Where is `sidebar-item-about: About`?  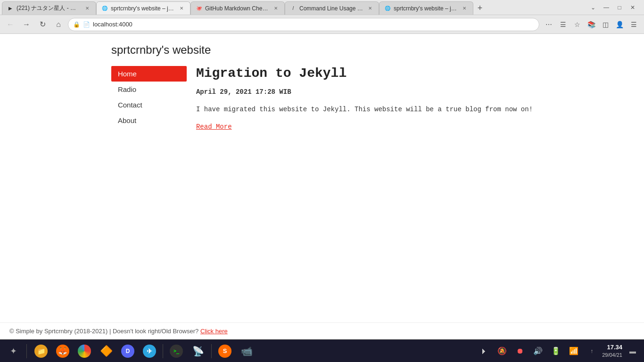
sidebar-item-about: About is located at coordinates (149, 121).